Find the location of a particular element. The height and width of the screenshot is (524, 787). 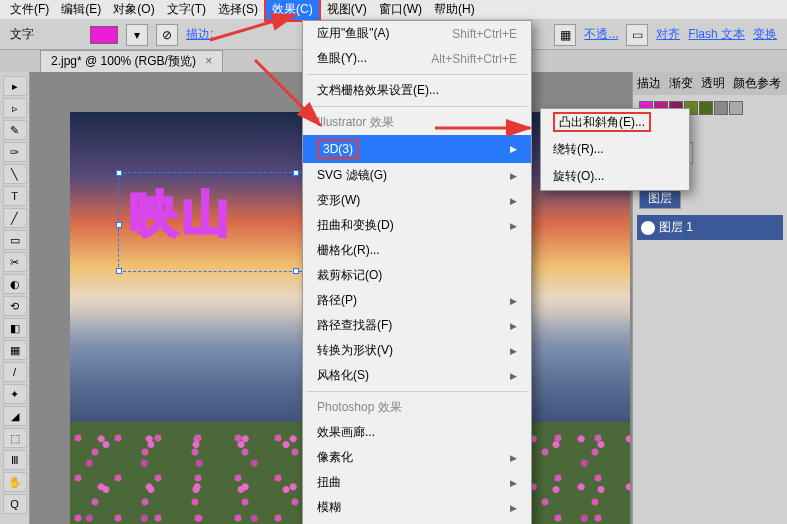

swatch-gray is located at coordinates (721, 108).